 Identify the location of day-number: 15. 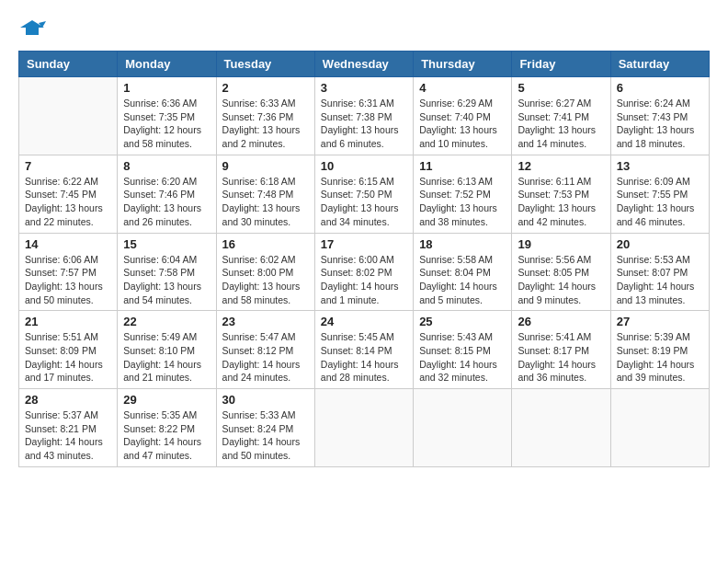
(166, 245).